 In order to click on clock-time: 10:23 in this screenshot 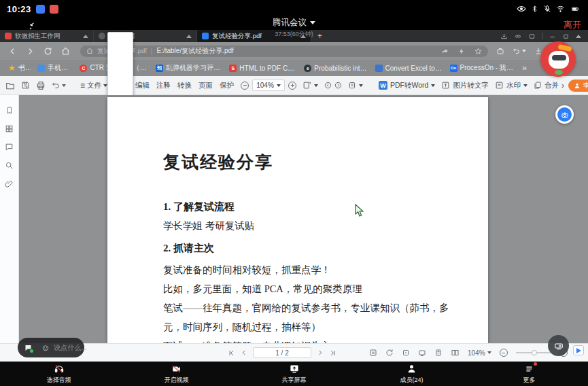, I will do `click(19, 10)`.